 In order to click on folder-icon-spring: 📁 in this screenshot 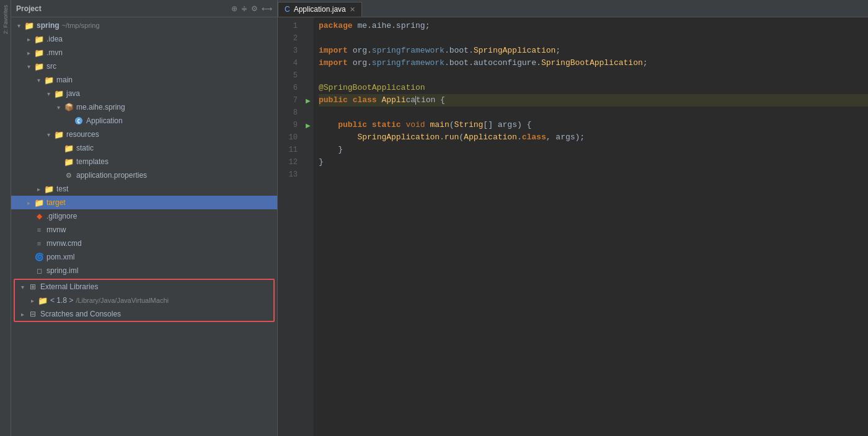, I will do `click(29, 26)`.